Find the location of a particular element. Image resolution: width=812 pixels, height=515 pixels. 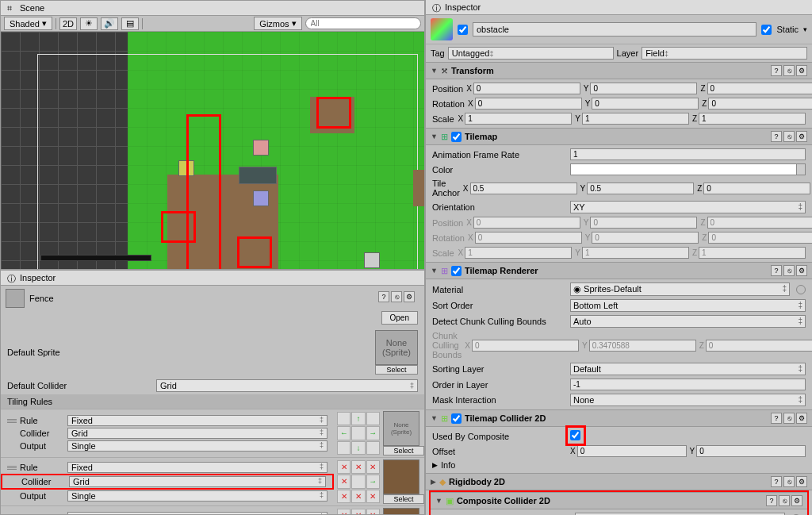

fx-toggle: ▤ is located at coordinates (130, 24).